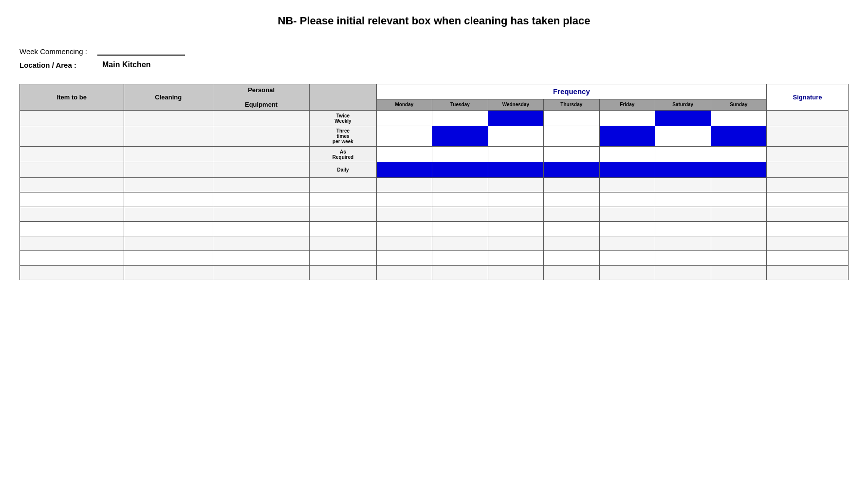  Describe the element at coordinates (434, 136) in the screenshot. I see `table-row: Threetimesper week` at that location.